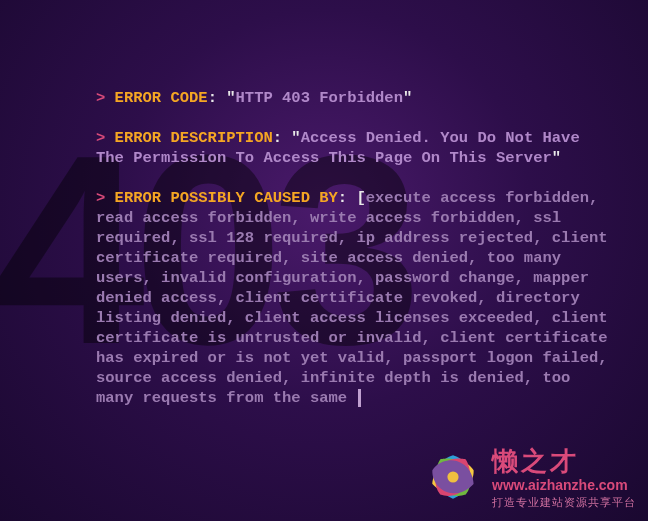 The height and width of the screenshot is (521, 648). Describe the element at coordinates (564, 485) in the screenshot. I see `watermark-url: www.aizhanzhe.com` at that location.